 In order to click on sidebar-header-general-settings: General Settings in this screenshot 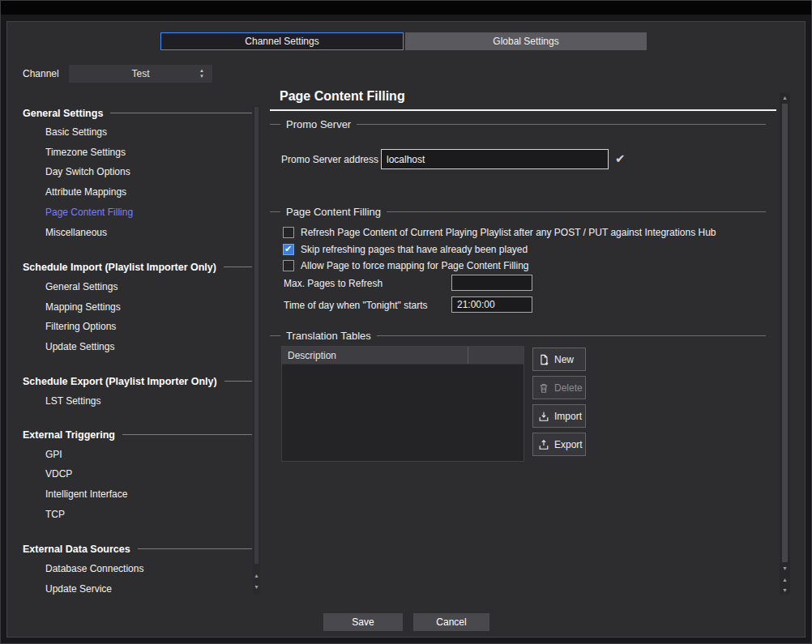, I will do `click(138, 113)`.